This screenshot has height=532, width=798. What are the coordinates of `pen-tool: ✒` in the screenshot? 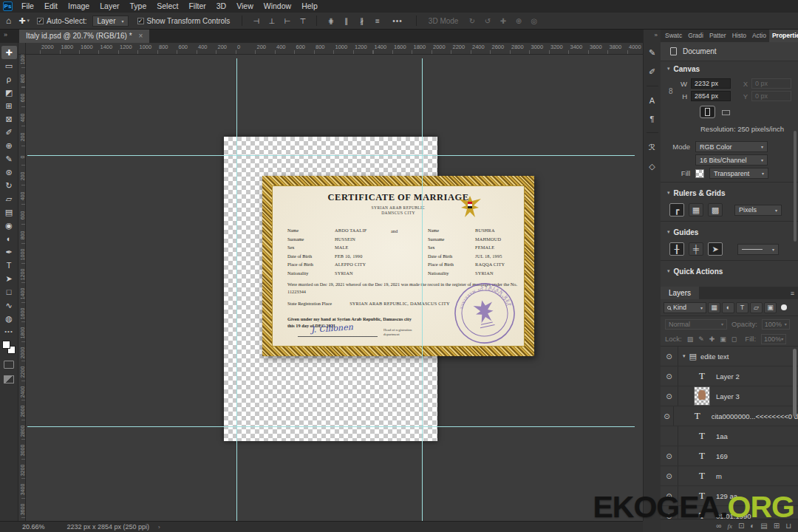 It's located at (9, 252).